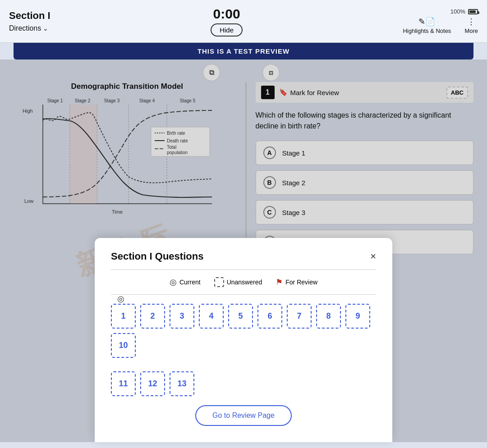 This screenshot has height=448, width=487. Describe the element at coordinates (358, 316) in the screenshot. I see `question-cell-9: 9` at that location.